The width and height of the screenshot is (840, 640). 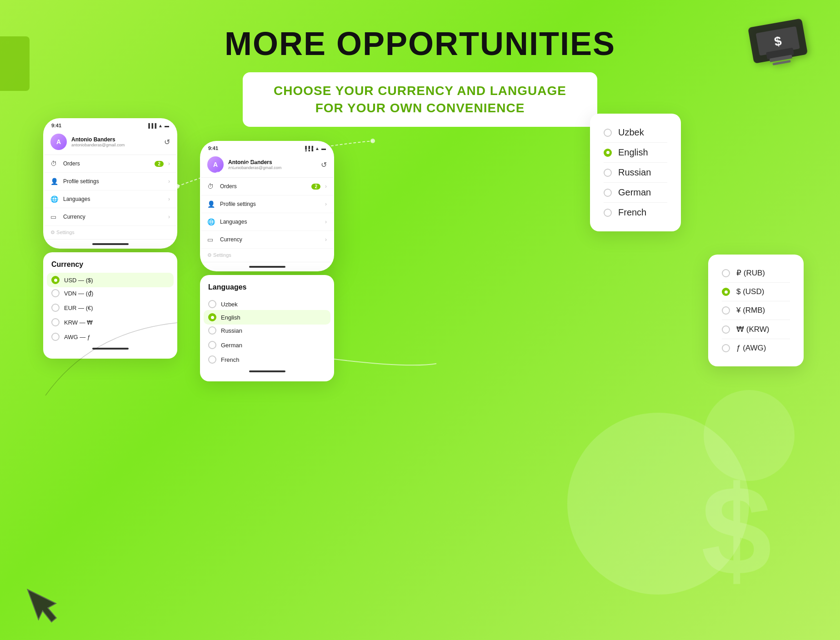 What do you see at coordinates (267, 222) in the screenshot?
I see `menu-item-languages-center: 🌐 Languages ›` at bounding box center [267, 222].